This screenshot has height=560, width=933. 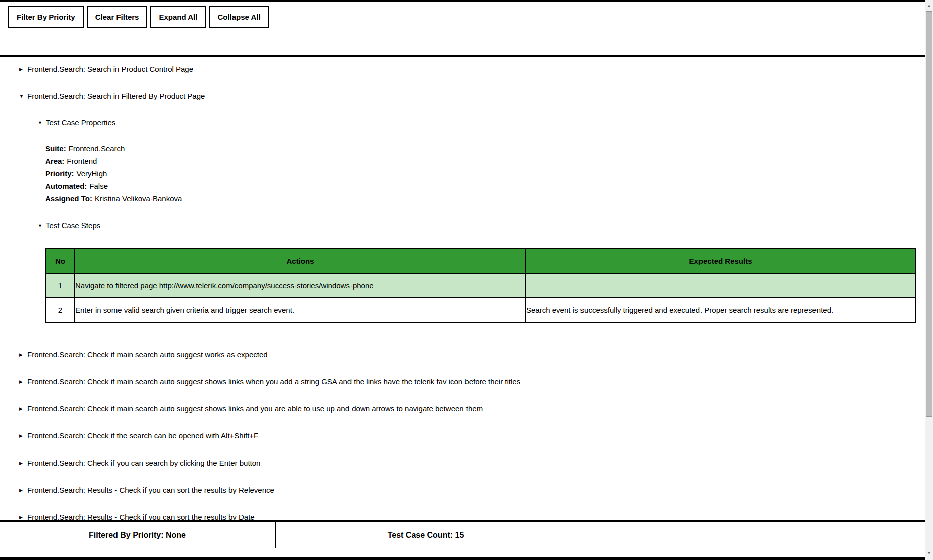 I want to click on status-bar: Filtered By Priority: None Test Case Cou…, so click(x=463, y=540).